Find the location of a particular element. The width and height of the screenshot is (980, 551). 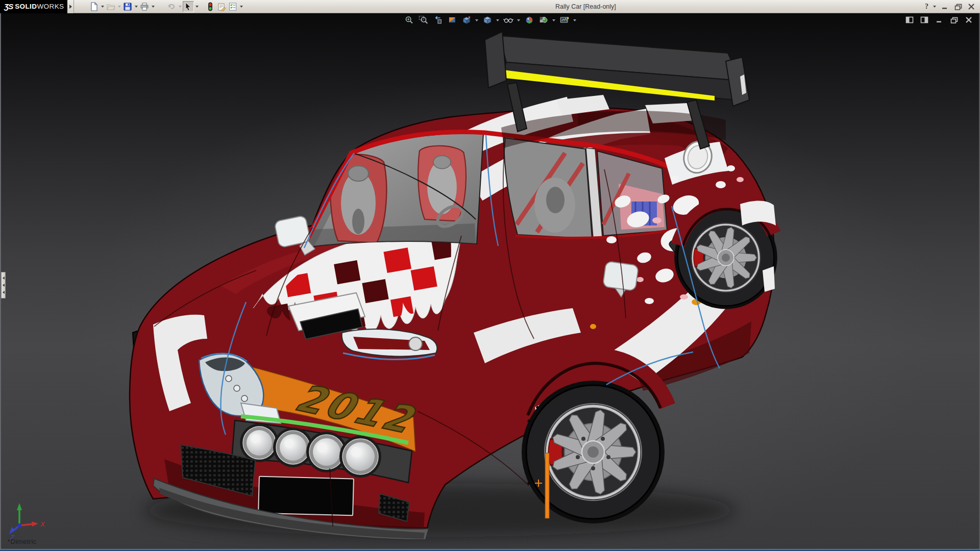

display-style-button is located at coordinates (487, 20).